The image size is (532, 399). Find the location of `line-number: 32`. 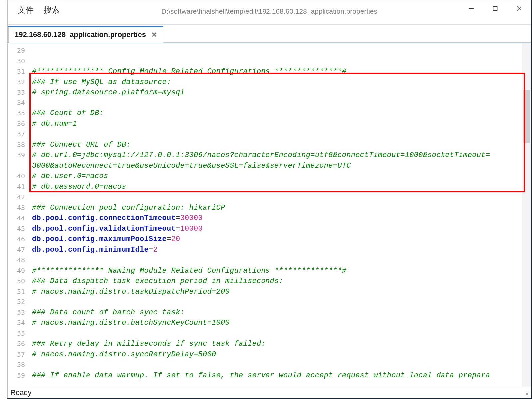

line-number: 32 is located at coordinates (18, 82).